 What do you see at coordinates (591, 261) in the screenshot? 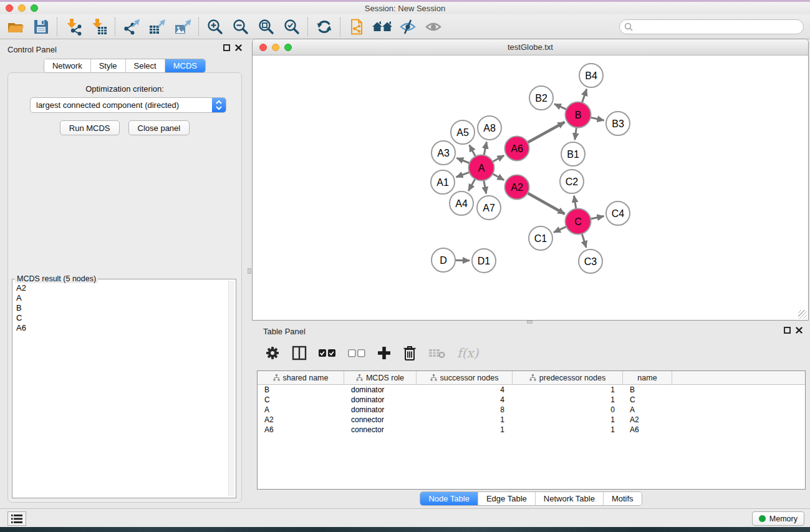
I see `graph-node-C3: C3` at bounding box center [591, 261].